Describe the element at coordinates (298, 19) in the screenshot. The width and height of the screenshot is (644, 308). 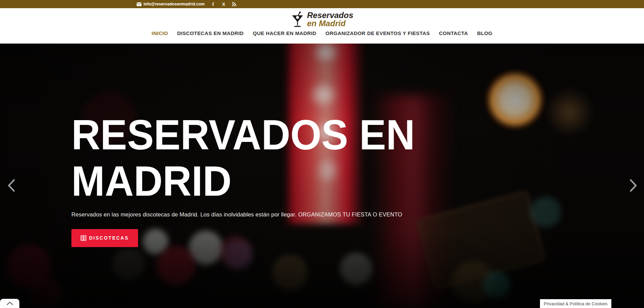
I see `martini-glass-icon` at that location.